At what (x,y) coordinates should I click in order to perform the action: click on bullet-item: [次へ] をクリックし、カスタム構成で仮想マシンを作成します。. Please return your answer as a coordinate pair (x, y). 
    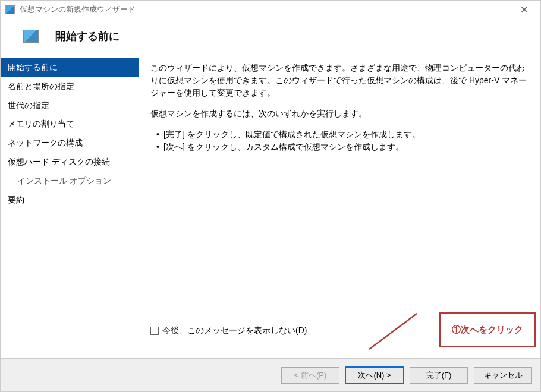
    Looking at the image, I should click on (346, 147).